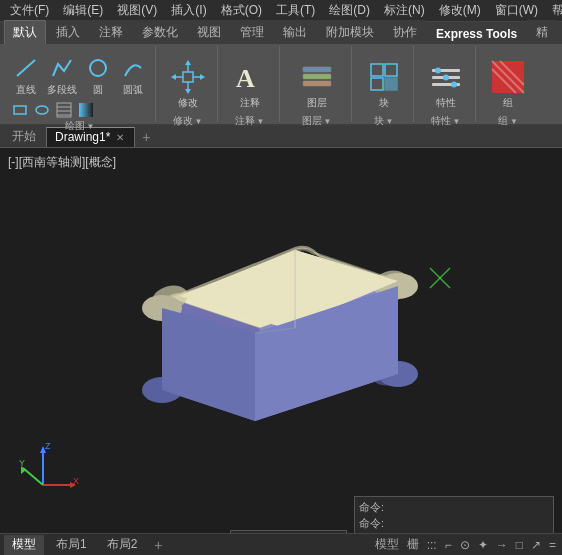  I want to click on ribbon-group-draw: 直线 多段线, so click(80, 84).